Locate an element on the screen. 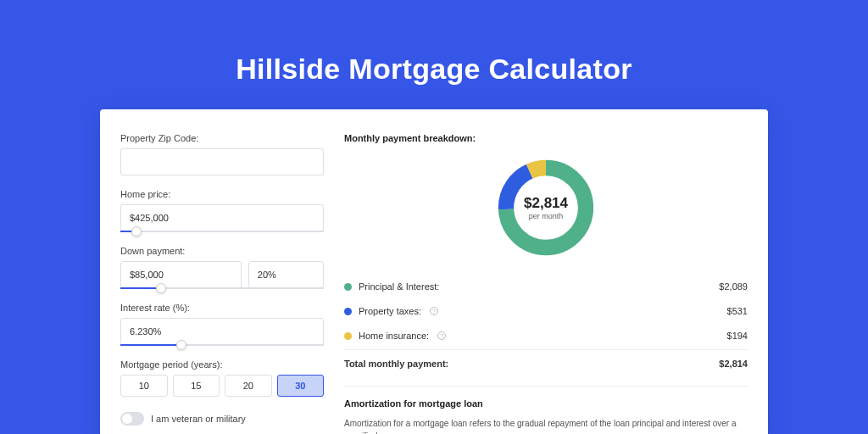  down-payment-label: Down payment: is located at coordinates (222, 251).